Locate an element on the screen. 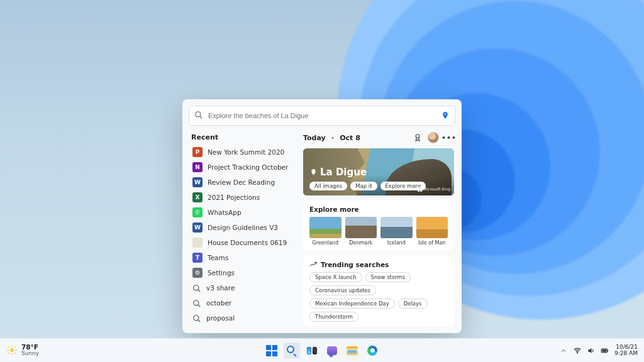 This screenshot has width=644, height=362. task-view-button is located at coordinates (312, 351).